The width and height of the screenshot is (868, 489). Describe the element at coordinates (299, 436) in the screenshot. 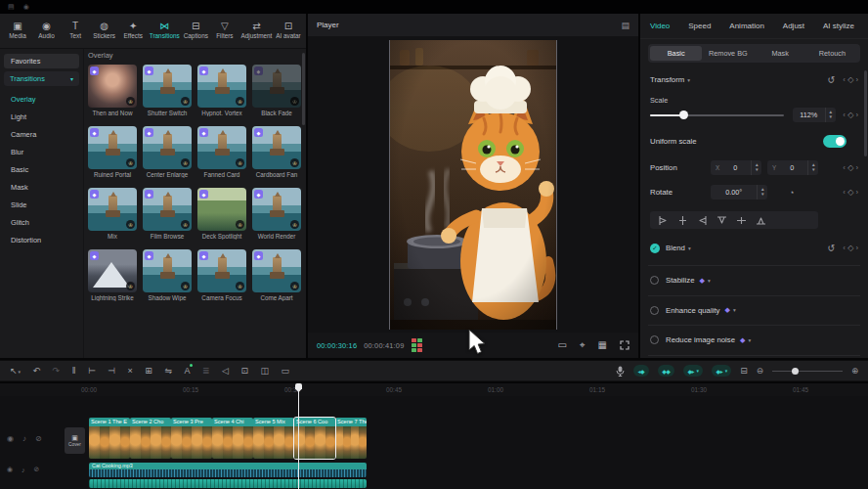

I see `playhead` at that location.